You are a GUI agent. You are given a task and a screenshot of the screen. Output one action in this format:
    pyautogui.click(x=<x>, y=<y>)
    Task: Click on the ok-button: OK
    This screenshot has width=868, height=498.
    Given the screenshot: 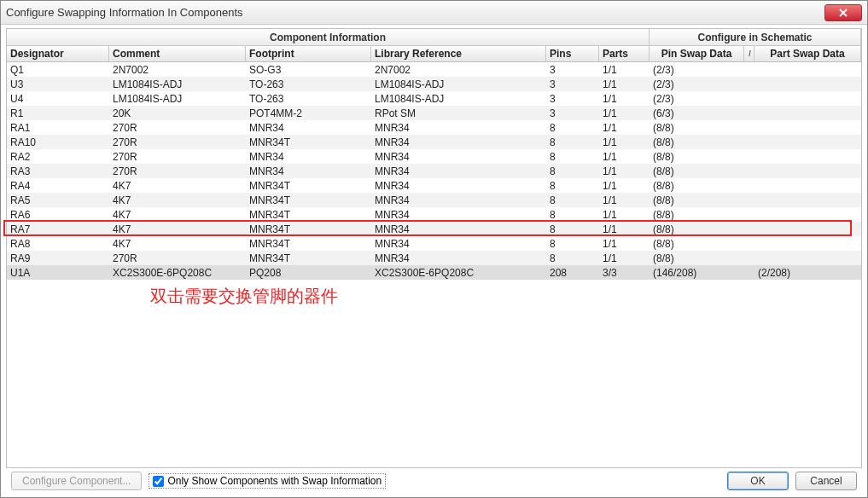 What is the action you would take?
    pyautogui.click(x=758, y=481)
    